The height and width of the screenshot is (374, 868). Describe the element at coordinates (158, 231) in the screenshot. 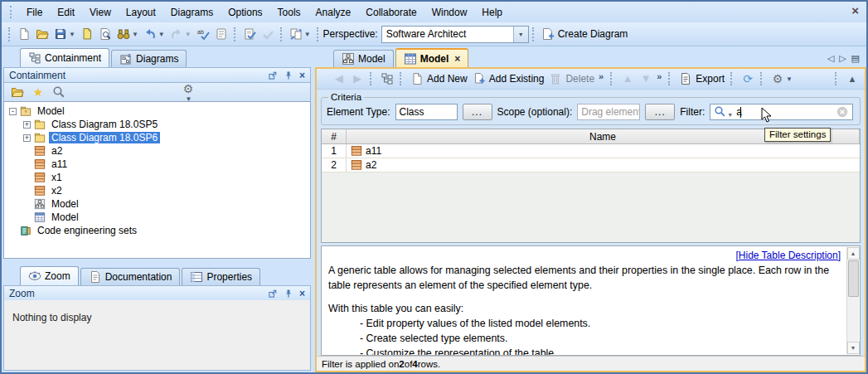

I see `tree-item-code-engineering-sets: Code engineering sets` at that location.